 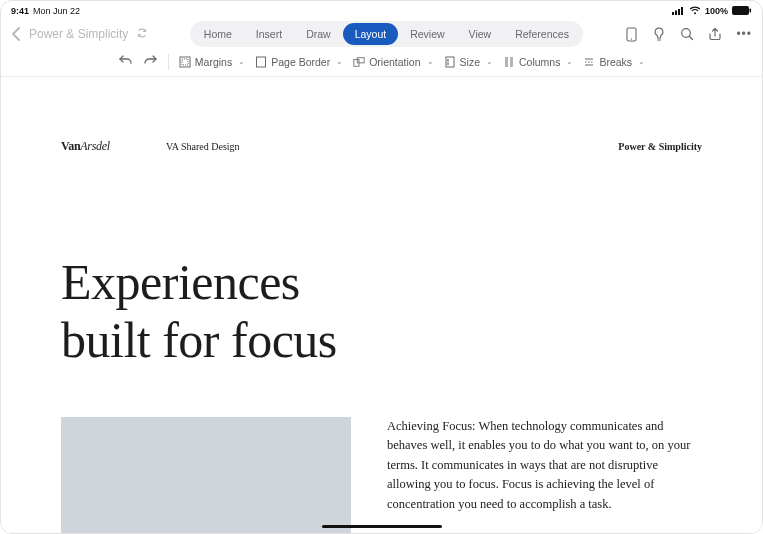 What do you see at coordinates (382, 283) in the screenshot?
I see `hero-line-1: Experiences` at bounding box center [382, 283].